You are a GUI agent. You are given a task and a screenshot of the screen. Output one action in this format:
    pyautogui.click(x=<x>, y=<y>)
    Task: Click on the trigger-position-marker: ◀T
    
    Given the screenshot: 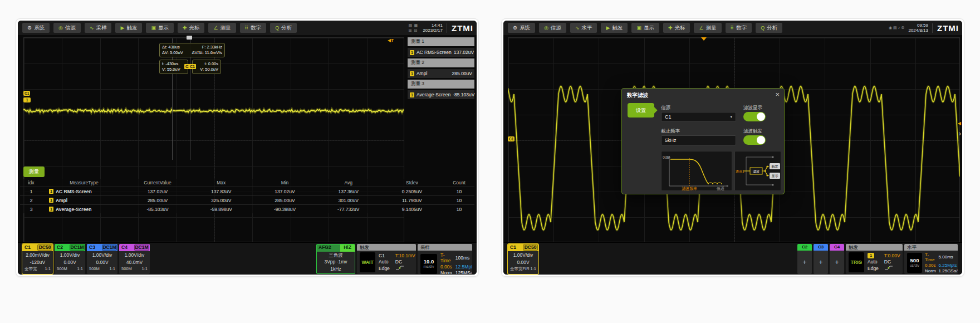 What is the action you would take?
    pyautogui.click(x=391, y=40)
    